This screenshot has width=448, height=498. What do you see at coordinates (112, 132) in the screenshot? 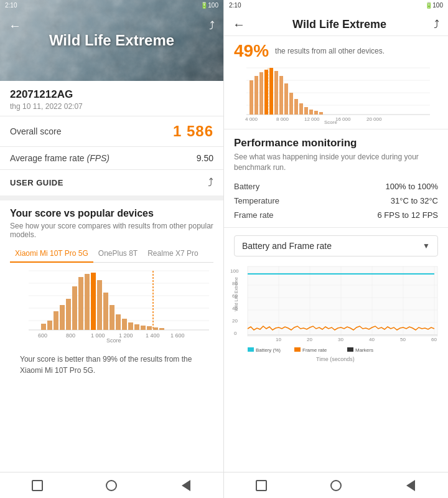
I see `overall-score-row: Overall score 1 586` at bounding box center [112, 132].